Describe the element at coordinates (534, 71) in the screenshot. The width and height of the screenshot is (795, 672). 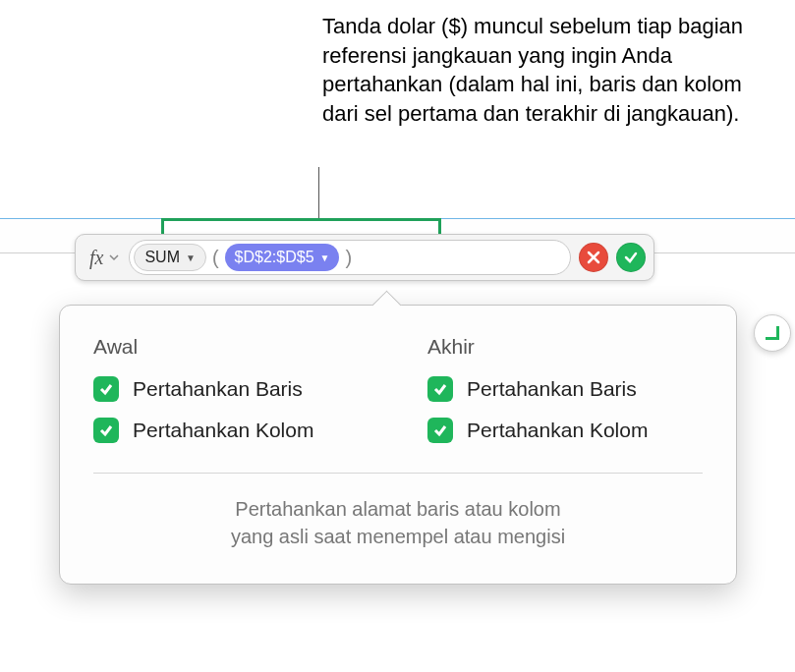
I see `annotation-text: Tanda dolar ($) muncul sebelum tiap bagi…` at that location.